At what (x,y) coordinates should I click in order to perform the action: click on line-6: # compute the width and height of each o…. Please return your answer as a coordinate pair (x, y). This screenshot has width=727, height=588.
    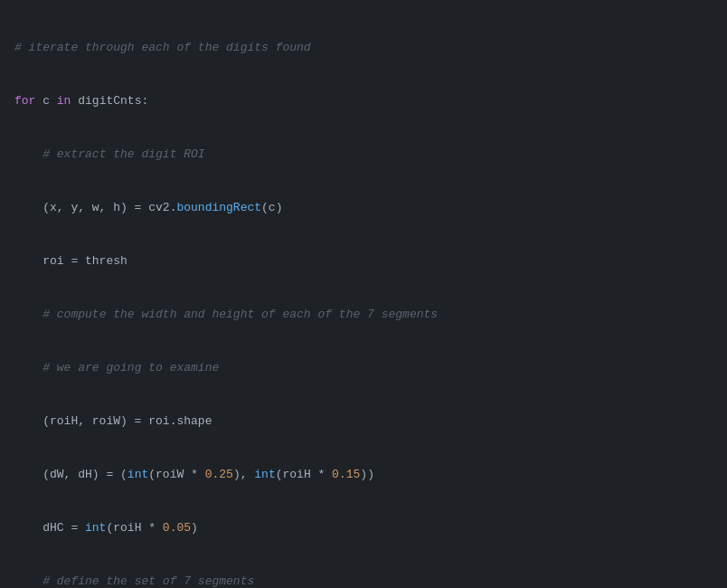
    Looking at the image, I should click on (364, 315).